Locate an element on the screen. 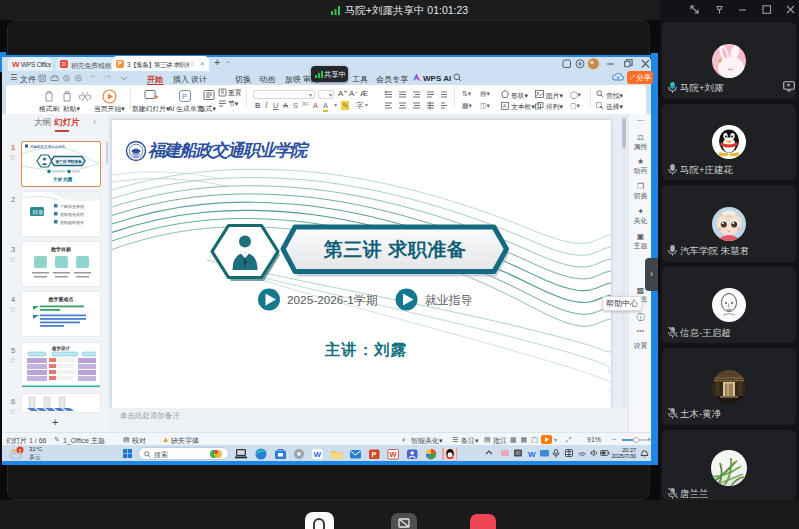  svg-text: 主讲 刘露 is located at coordinates (62, 180).